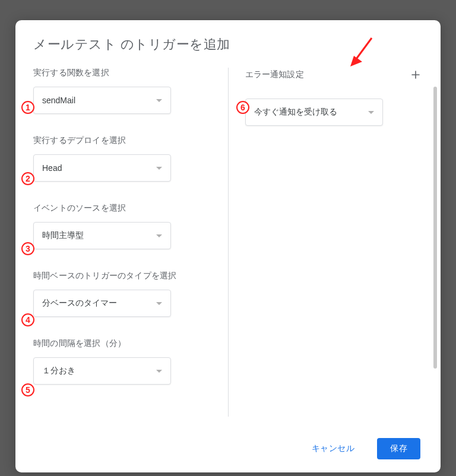 This screenshot has height=476, width=456. Describe the element at coordinates (28, 390) in the screenshot. I see `annotation-marker-5: 5` at that location.